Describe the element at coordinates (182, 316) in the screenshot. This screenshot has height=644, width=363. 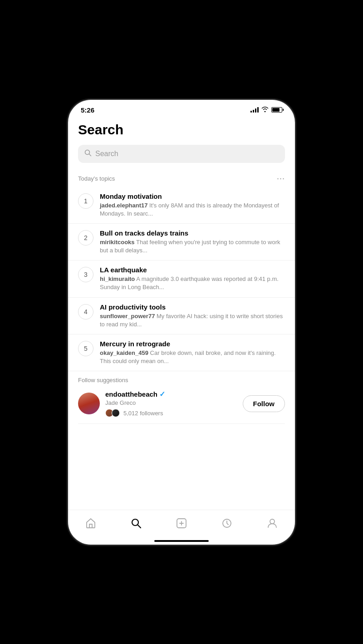
I see `topic-item: 4 AI productivity tools sunflower_power7…` at that location.